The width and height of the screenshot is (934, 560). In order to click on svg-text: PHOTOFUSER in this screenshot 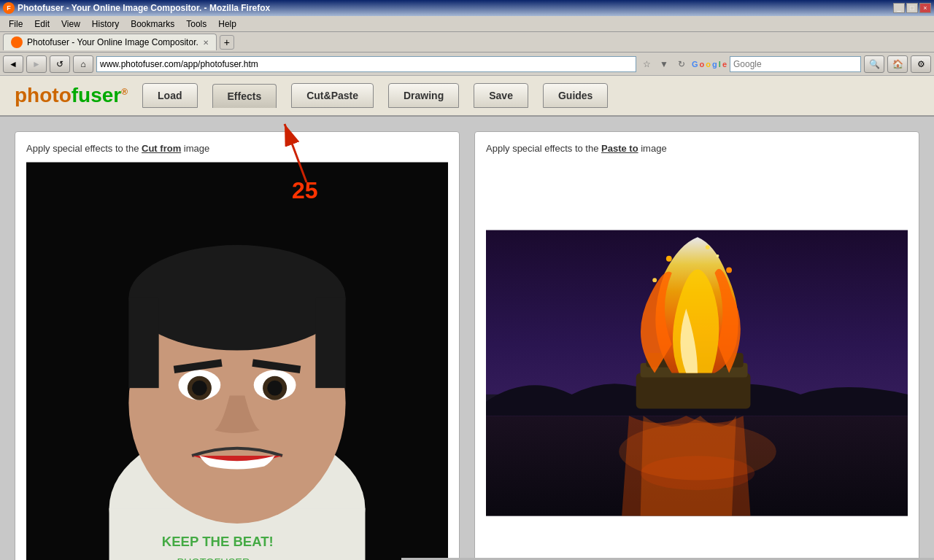, I will do `click(213, 559)`.